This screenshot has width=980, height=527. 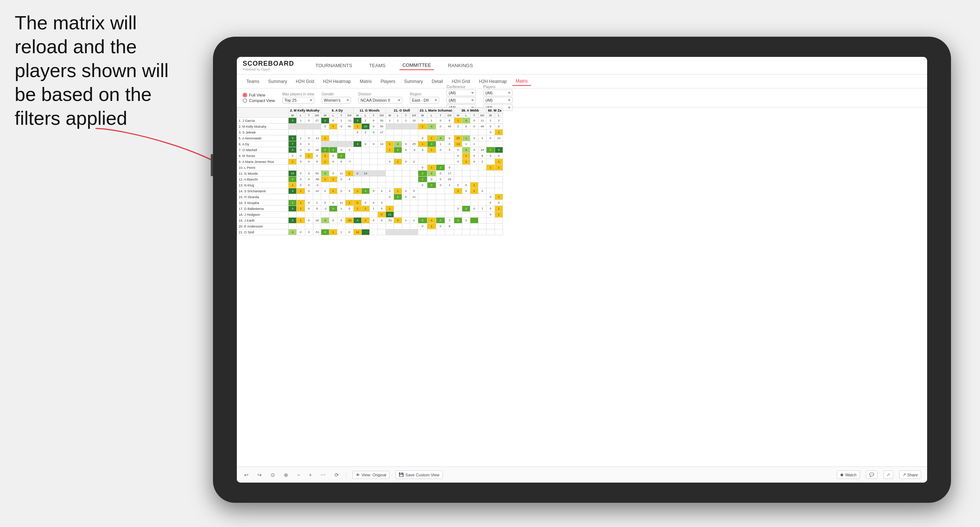 I want to click on full-view-radio, so click(x=245, y=95).